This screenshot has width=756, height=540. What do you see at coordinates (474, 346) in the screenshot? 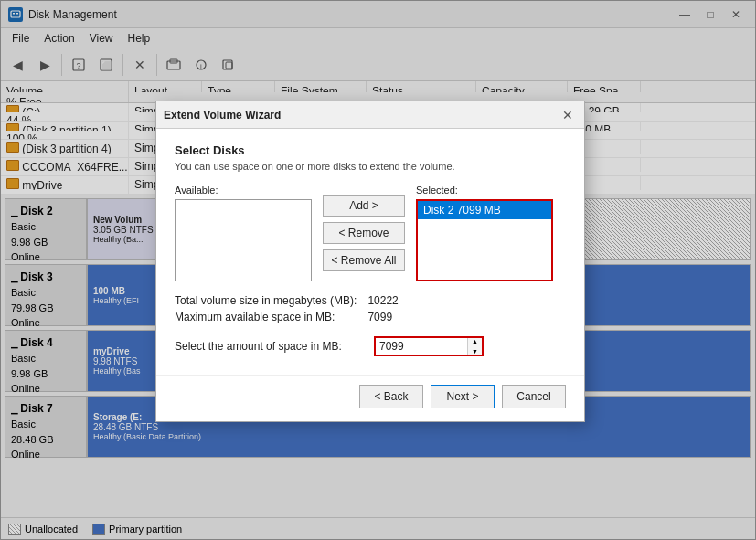
I see `mb-spinners: ▲ ▼` at bounding box center [474, 346].